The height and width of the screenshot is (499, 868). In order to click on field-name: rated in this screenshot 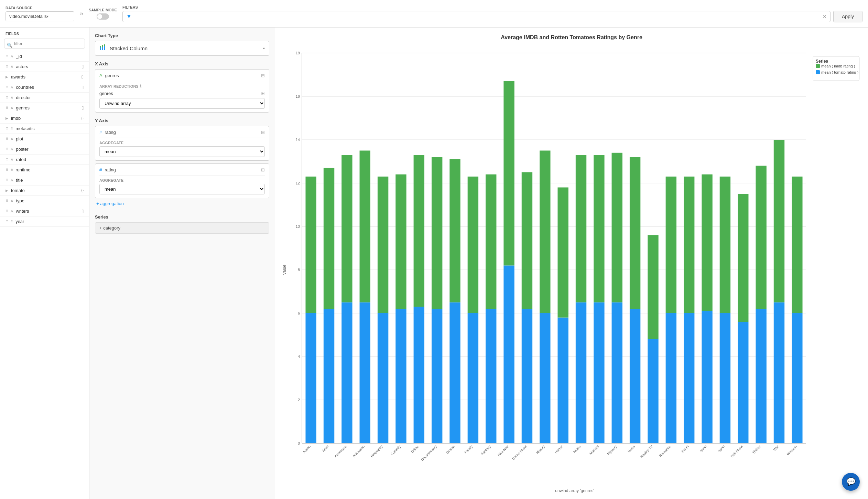, I will do `click(48, 160)`.